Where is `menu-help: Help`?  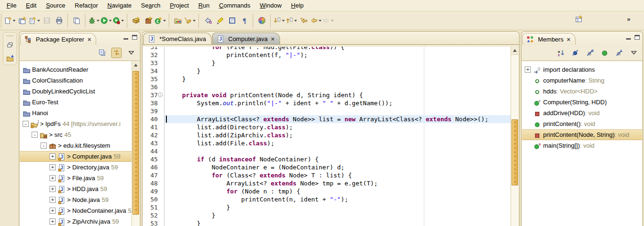
menu-help: Help is located at coordinates (297, 6).